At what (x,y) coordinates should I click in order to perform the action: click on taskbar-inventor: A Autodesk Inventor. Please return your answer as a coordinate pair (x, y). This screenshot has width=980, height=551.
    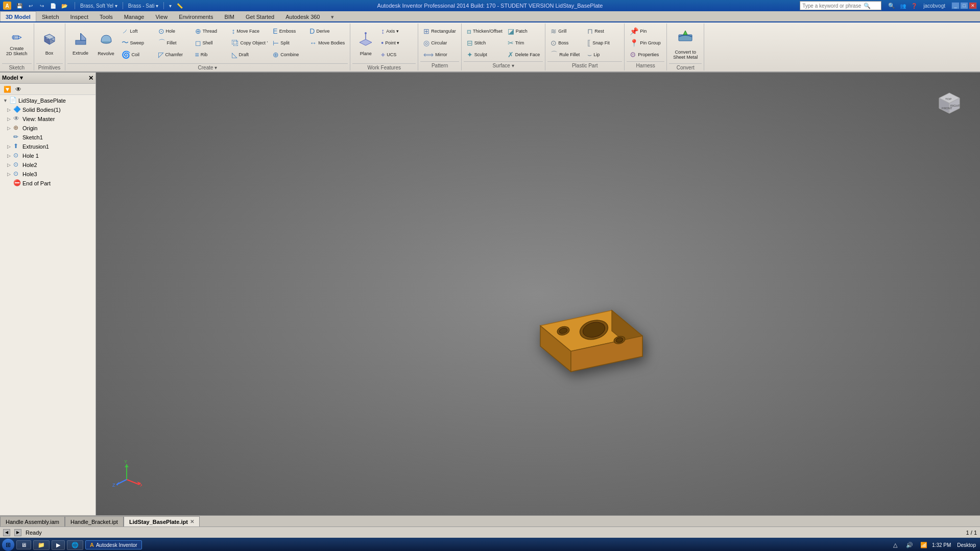
    Looking at the image, I should click on (113, 545).